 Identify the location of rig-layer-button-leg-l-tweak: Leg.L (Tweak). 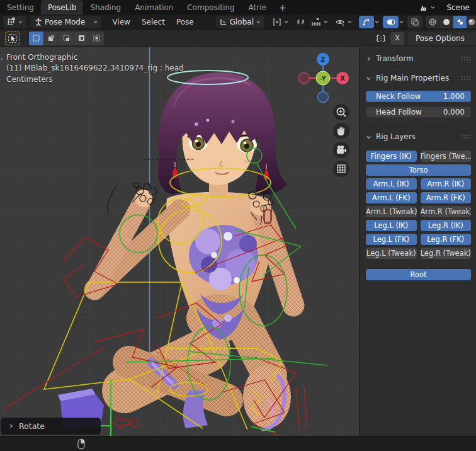
(392, 253).